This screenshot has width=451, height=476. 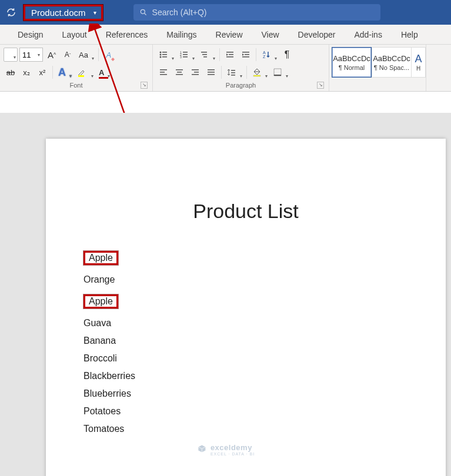 What do you see at coordinates (211, 72) in the screenshot?
I see `justify-button` at bounding box center [211, 72].